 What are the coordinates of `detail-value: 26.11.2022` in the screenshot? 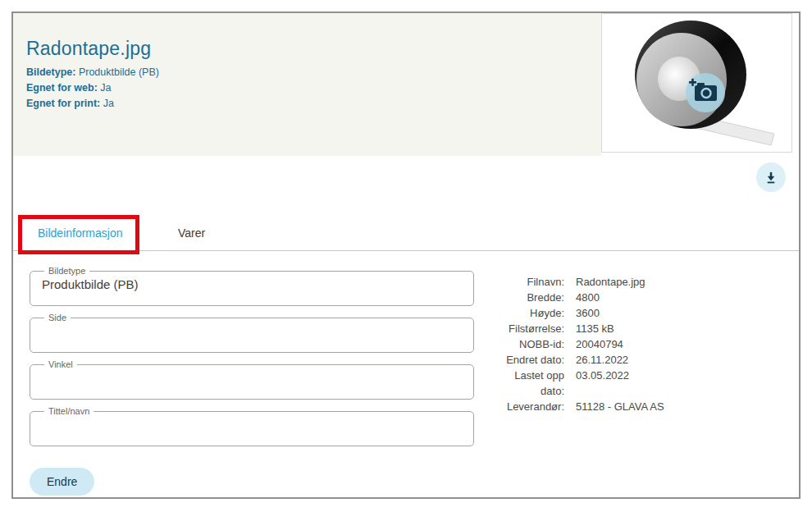 It's located at (679, 359).